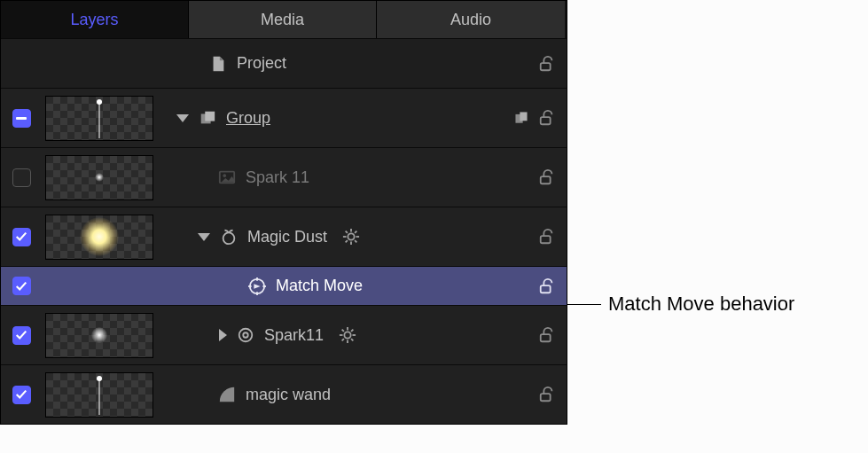 The width and height of the screenshot is (868, 453). What do you see at coordinates (248, 119) in the screenshot?
I see `group-label: Group` at bounding box center [248, 119].